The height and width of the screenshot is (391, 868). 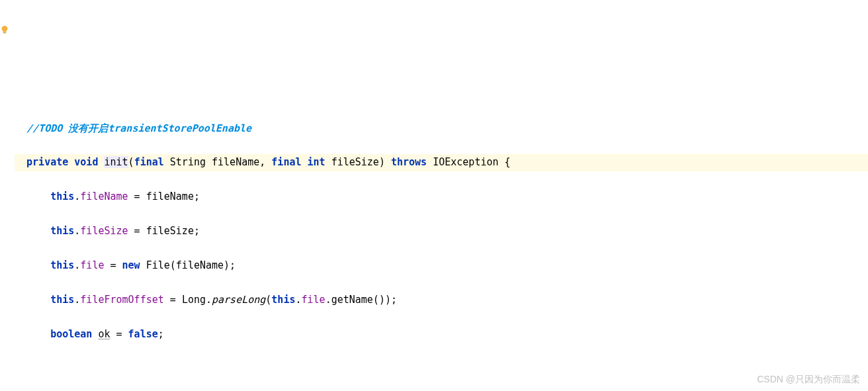 I want to click on code-line: this.fileFromOffset = Long.parseLong(thi…, so click(x=441, y=300).